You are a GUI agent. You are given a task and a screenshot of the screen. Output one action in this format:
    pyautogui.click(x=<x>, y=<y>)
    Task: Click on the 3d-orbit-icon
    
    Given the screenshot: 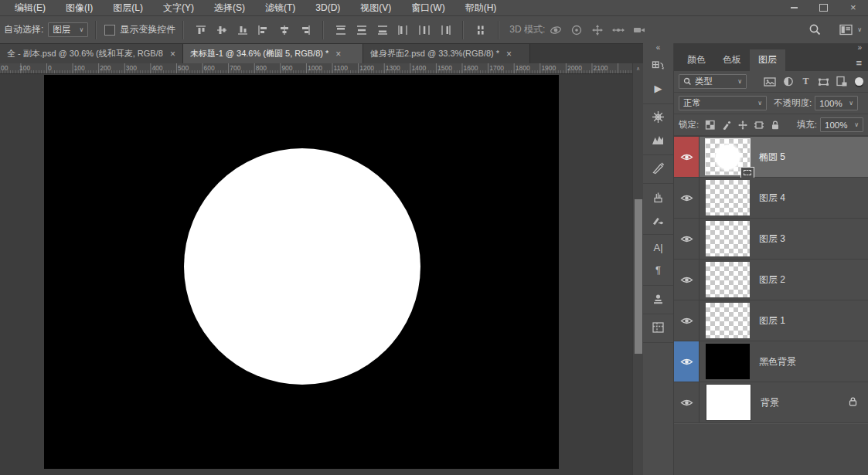 What is the action you would take?
    pyautogui.click(x=555, y=30)
    